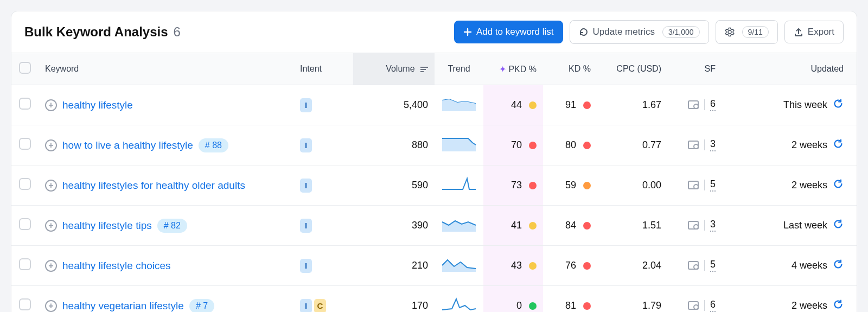  I want to click on checkbox-icon, so click(25, 68).